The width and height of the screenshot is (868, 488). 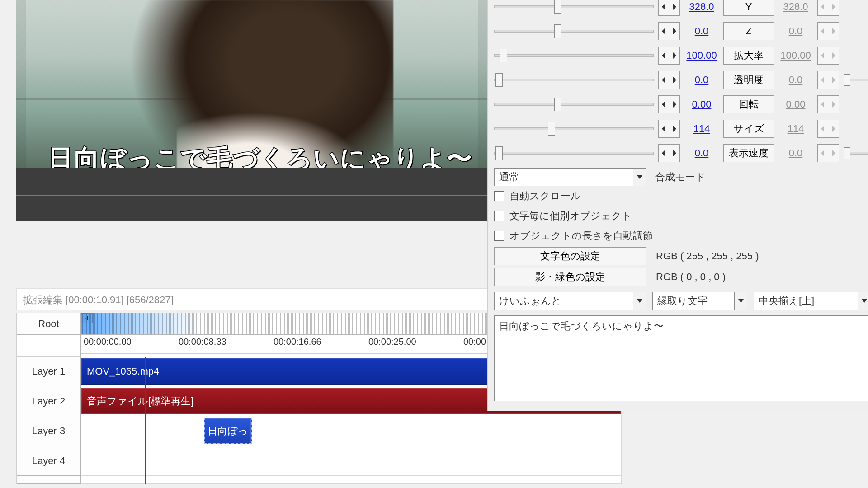 I want to click on prop-row-回転: 0.00回転0.00, so click(x=681, y=104).